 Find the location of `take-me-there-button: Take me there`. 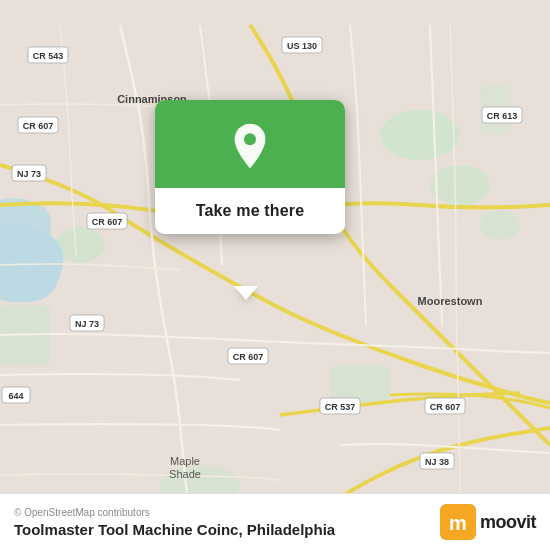

take-me-there-button: Take me there is located at coordinates (250, 211).